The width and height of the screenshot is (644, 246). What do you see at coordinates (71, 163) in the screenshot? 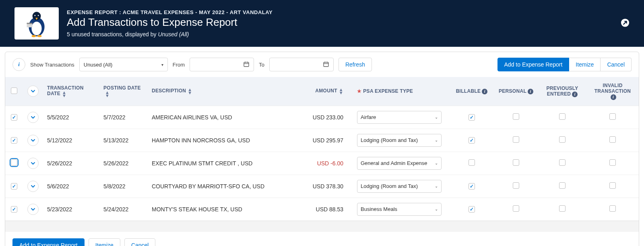
I see `cell-transaction-date: 5/26/2022` at bounding box center [71, 163].